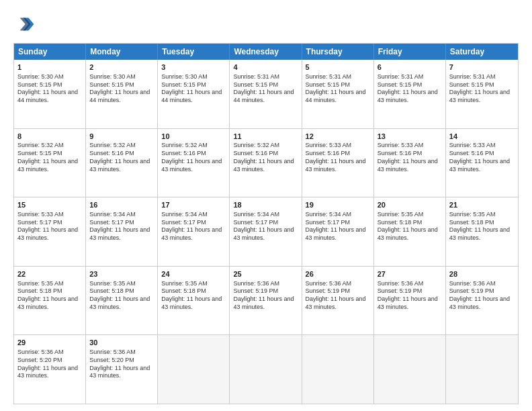 This screenshot has height=411, width=532. What do you see at coordinates (122, 274) in the screenshot?
I see `day-number: 23` at bounding box center [122, 274].